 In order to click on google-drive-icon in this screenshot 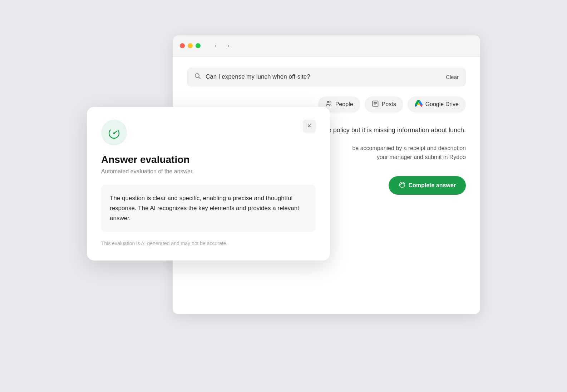, I will do `click(419, 104)`.